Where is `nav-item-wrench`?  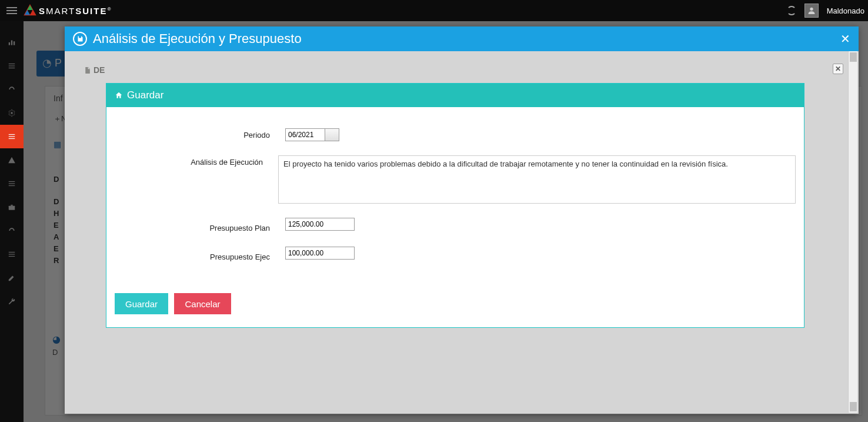 nav-item-wrench is located at coordinates (12, 301).